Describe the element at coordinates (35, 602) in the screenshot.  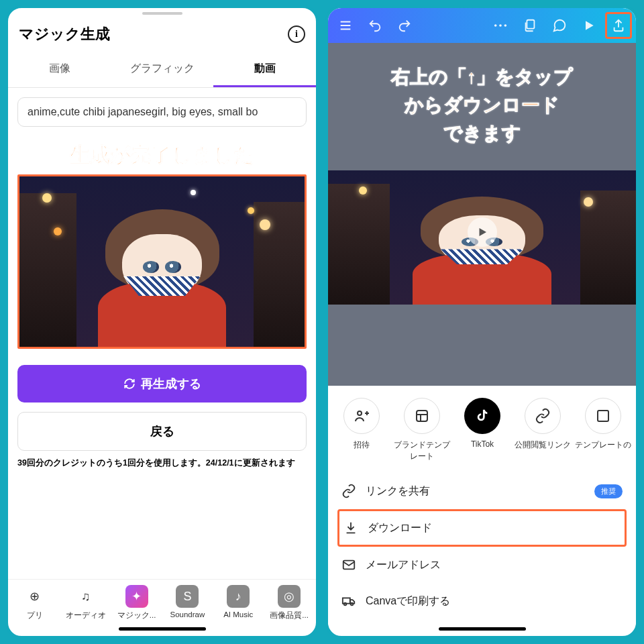
I see `nav-app: ⊕プリ` at that location.